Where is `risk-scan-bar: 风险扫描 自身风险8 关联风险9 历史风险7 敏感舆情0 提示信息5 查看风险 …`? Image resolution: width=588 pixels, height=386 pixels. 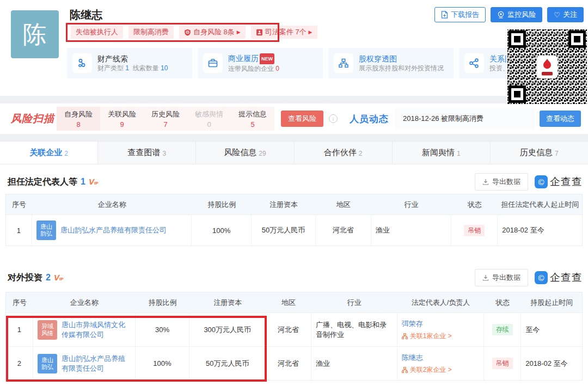
risk-scan-bar: 风险扫描 自身风险8 关联风险9 历史风险7 敏感舆情0 提示信息5 查看风险 … is located at coordinates (294, 119).